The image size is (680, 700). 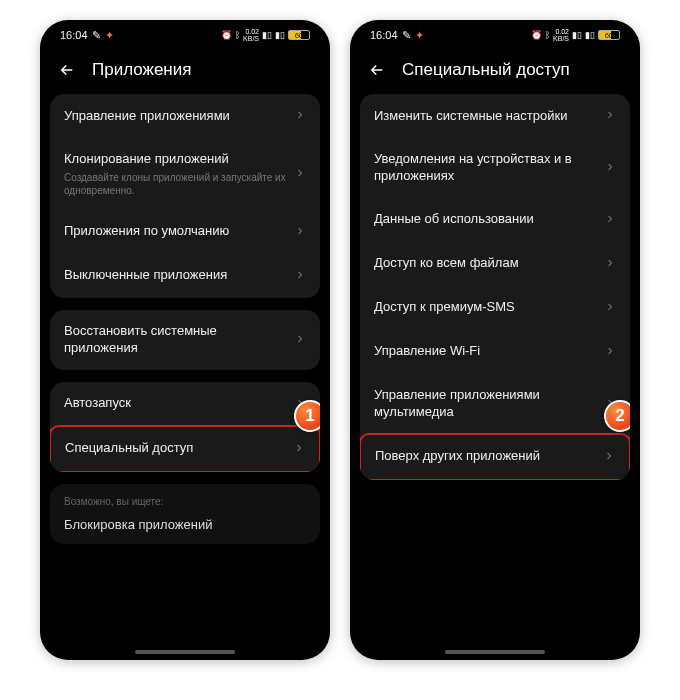 What do you see at coordinates (495, 72) in the screenshot?
I see `header: Специальный доступ` at bounding box center [495, 72].